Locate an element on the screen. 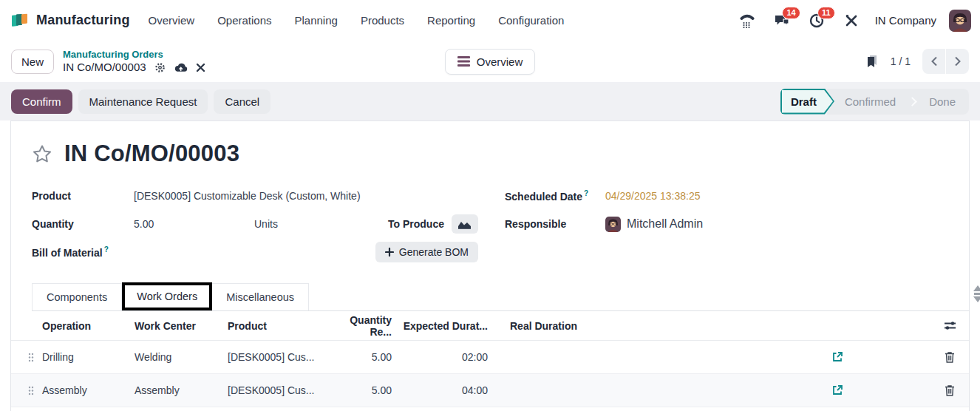  forecast-chart-button is located at coordinates (465, 224).